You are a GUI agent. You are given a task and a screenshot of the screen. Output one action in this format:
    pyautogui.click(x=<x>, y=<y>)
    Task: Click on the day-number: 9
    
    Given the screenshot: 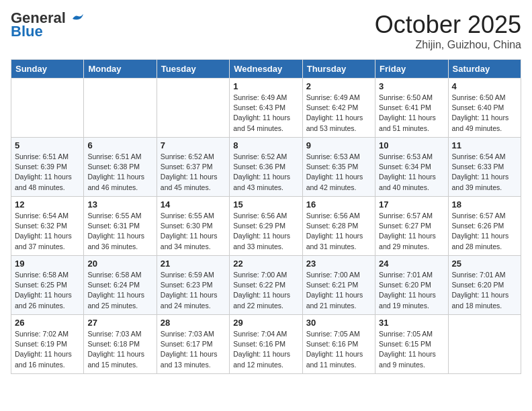 What is the action you would take?
    pyautogui.click(x=339, y=145)
    